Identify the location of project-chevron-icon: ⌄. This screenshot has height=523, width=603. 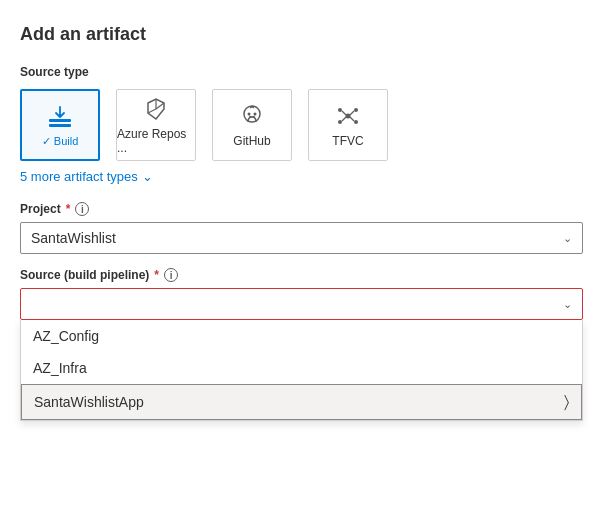
(568, 238).